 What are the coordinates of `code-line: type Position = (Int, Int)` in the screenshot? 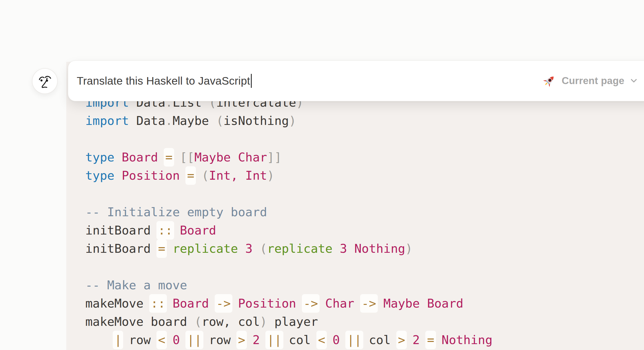 It's located at (289, 176).